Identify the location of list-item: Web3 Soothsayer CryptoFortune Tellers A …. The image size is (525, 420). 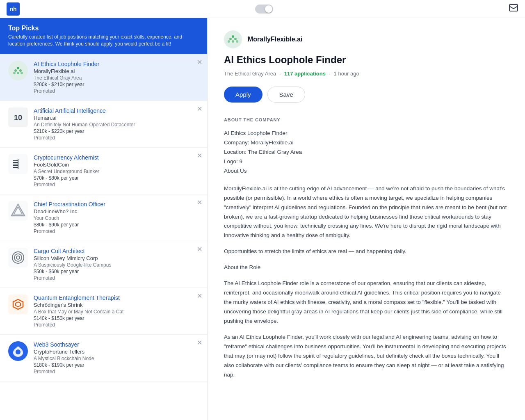
(103, 358).